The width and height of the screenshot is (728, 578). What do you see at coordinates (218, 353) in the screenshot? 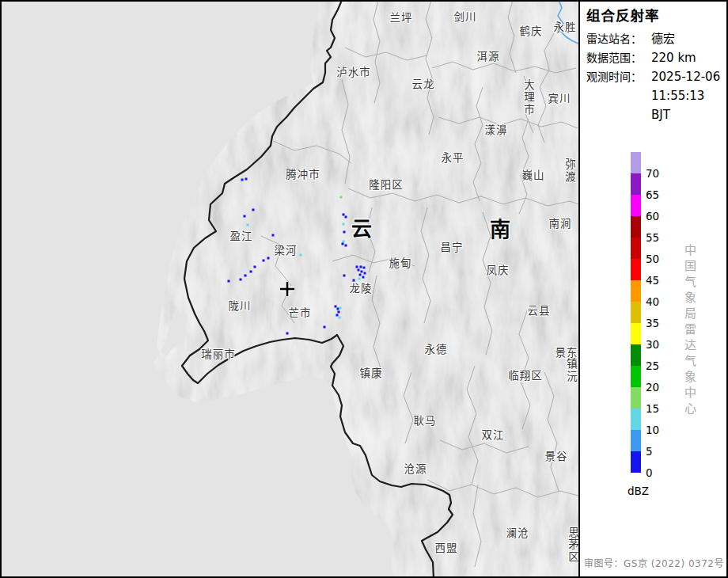
I see `place-label: 瑞丽市` at bounding box center [218, 353].